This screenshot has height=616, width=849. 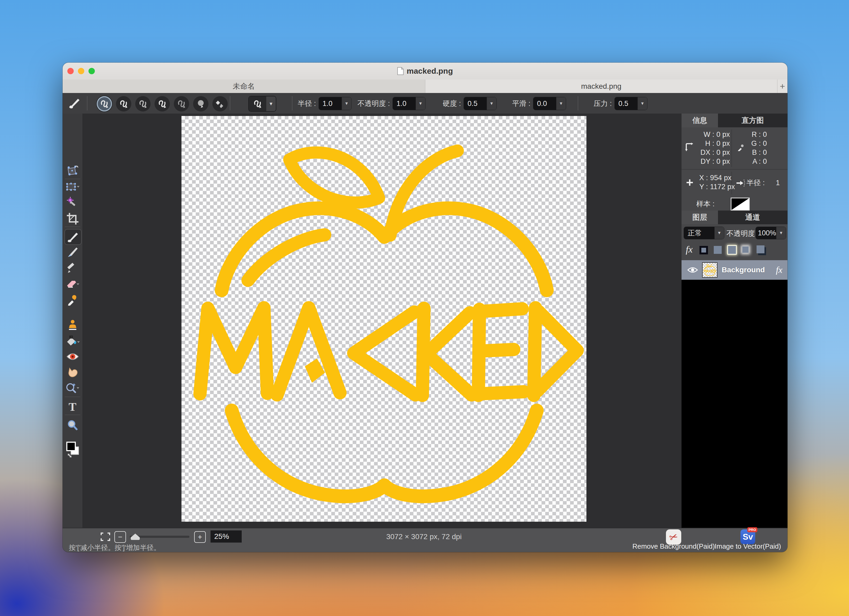 I want to click on smoothing-label: 平滑 :, so click(x=521, y=103).